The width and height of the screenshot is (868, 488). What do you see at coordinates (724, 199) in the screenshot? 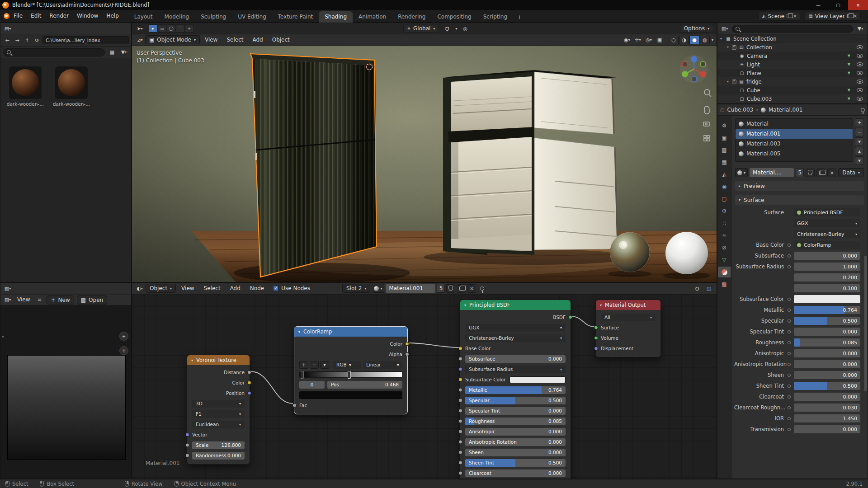
I see `tab-object: ▢` at bounding box center [724, 199].